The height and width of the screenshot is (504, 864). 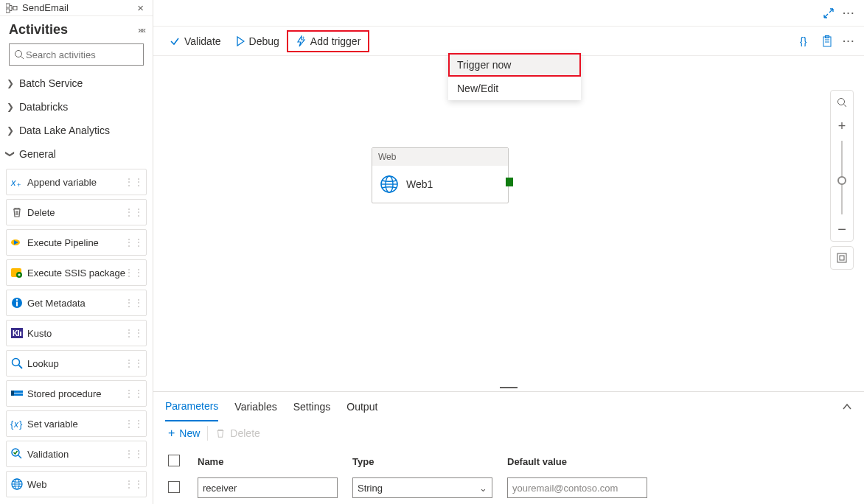 I want to click on activity-validation: Validation ⋮⋮, so click(x=77, y=454).